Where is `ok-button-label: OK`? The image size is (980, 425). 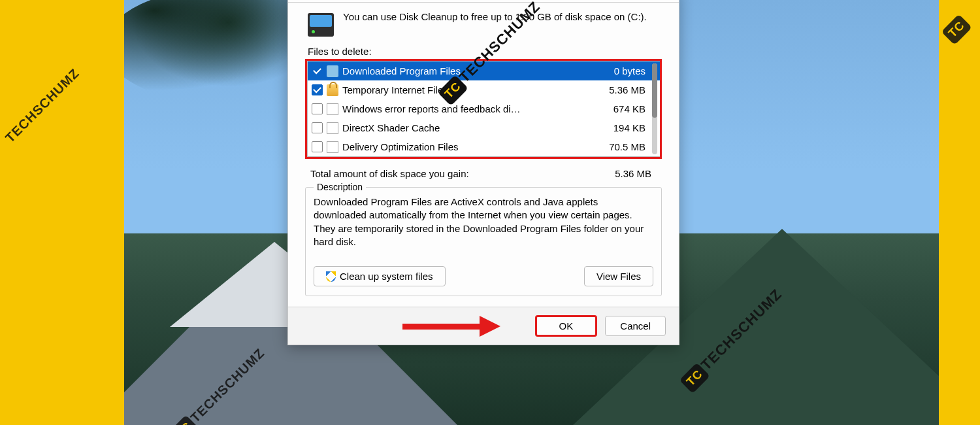
ok-button-label: OK is located at coordinates (566, 326).